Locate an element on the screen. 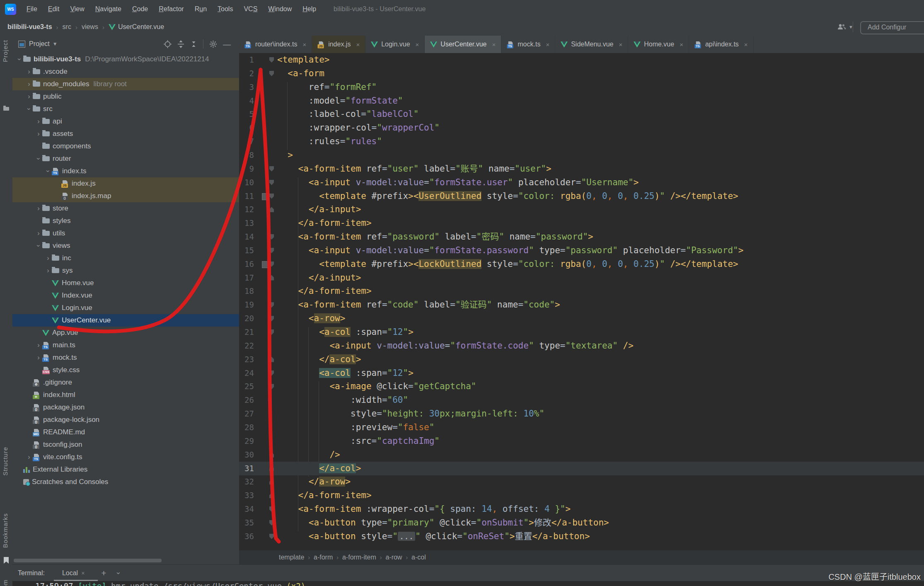 The width and height of the screenshot is (924, 586). code-line-28: 28 :preview="false" is located at coordinates (582, 428).